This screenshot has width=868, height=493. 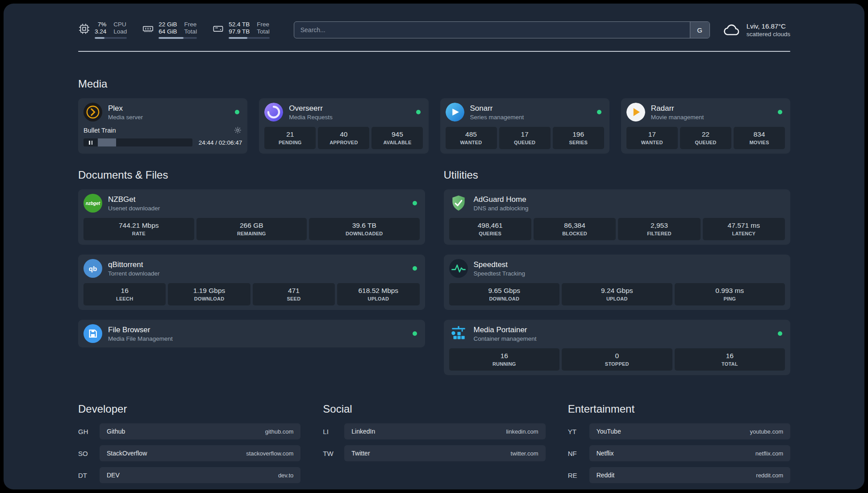 I want to click on overseerr-icon, so click(x=274, y=112).